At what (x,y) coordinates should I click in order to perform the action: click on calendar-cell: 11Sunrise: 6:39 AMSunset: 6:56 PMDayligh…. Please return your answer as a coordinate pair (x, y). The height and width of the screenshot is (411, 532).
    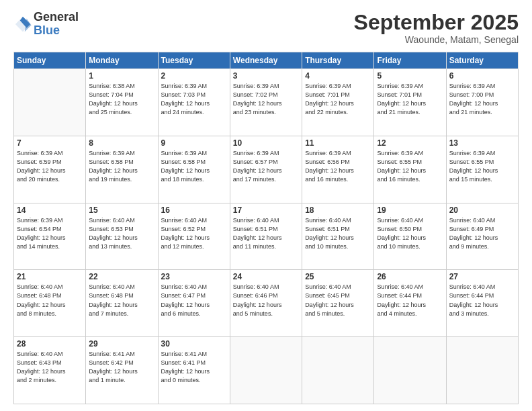
    Looking at the image, I should click on (339, 169).